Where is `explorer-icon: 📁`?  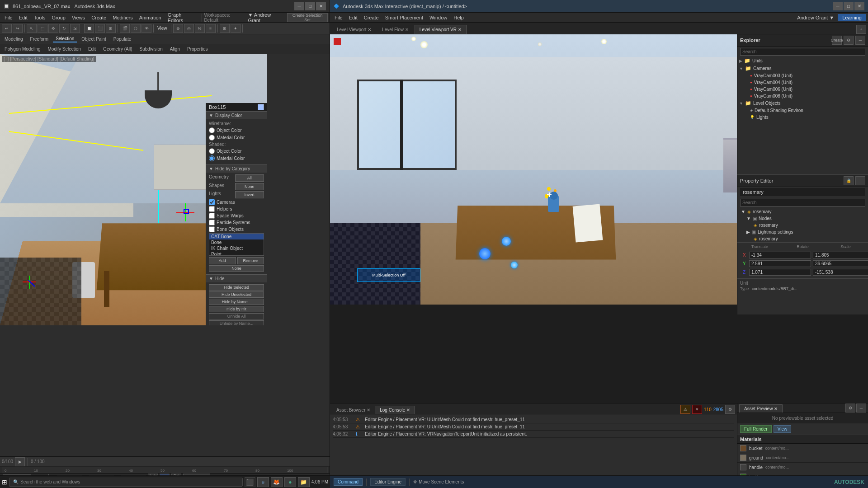
explorer-icon: 📁 is located at coordinates (304, 482).